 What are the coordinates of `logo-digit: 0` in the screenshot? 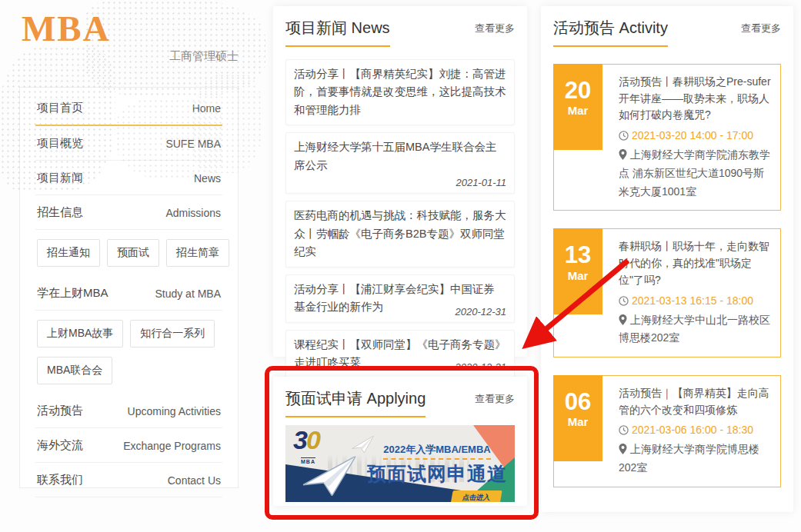 It's located at (312, 440).